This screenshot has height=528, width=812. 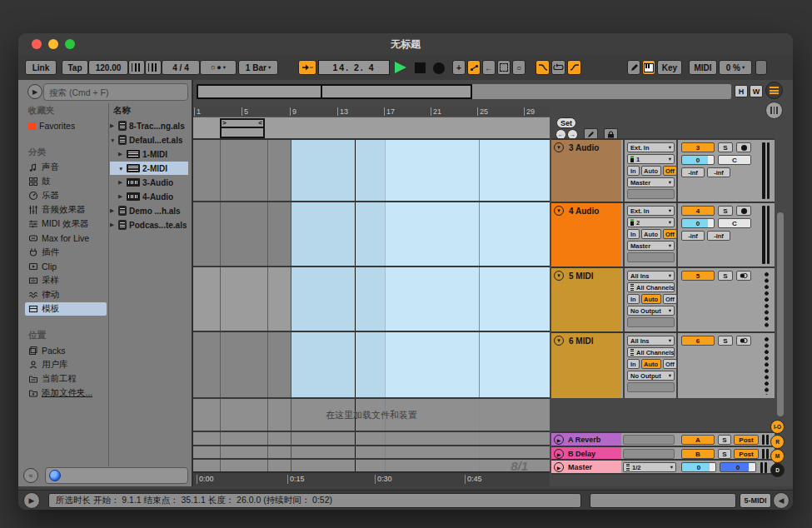 I want to click on key-map-button: Key, so click(x=670, y=67).